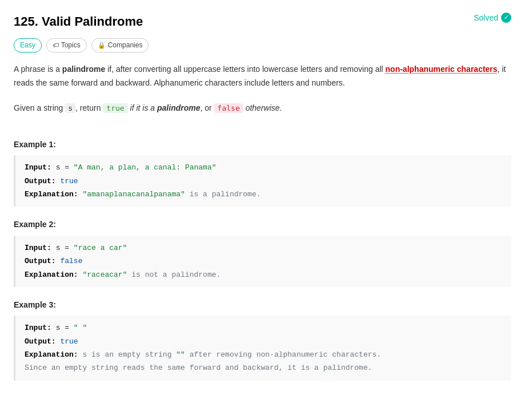  What do you see at coordinates (263, 76) in the screenshot?
I see `description-intro: A phrase is a palindrome if, after conve…` at bounding box center [263, 76].